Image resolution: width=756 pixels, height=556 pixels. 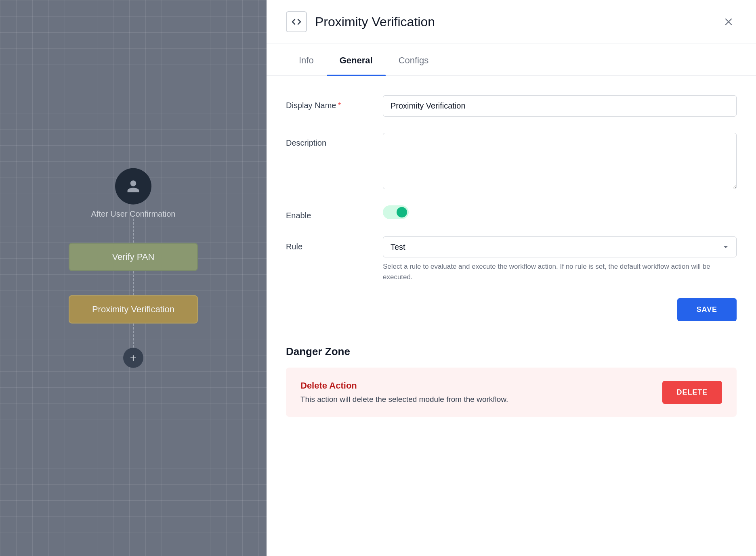 What do you see at coordinates (511, 60) in the screenshot?
I see `tabs-bar: Info General Configs` at bounding box center [511, 60].